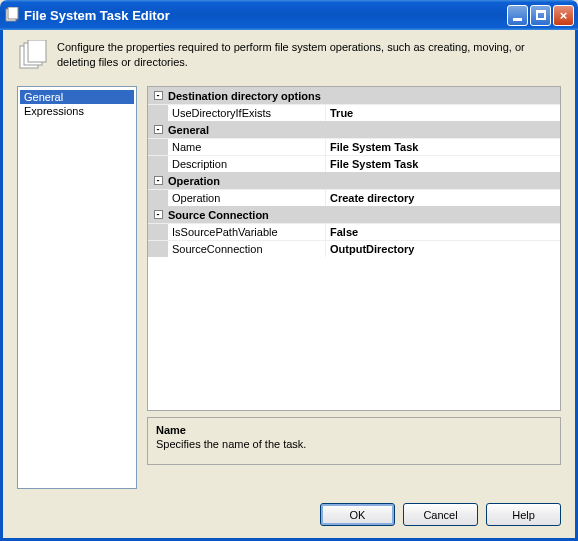  Describe the element at coordinates (354, 232) in the screenshot. I see `property-row: IsSourcePathVariable False` at that location.